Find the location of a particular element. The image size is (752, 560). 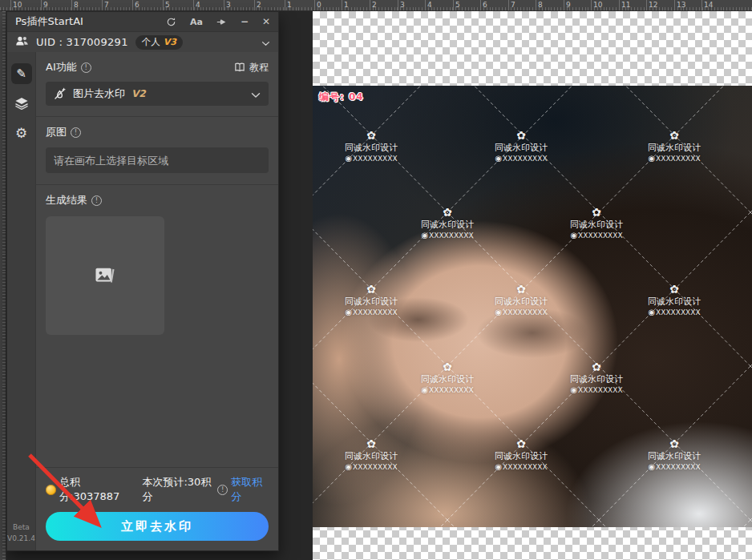

ruler-label: 6 is located at coordinates (137, 5).